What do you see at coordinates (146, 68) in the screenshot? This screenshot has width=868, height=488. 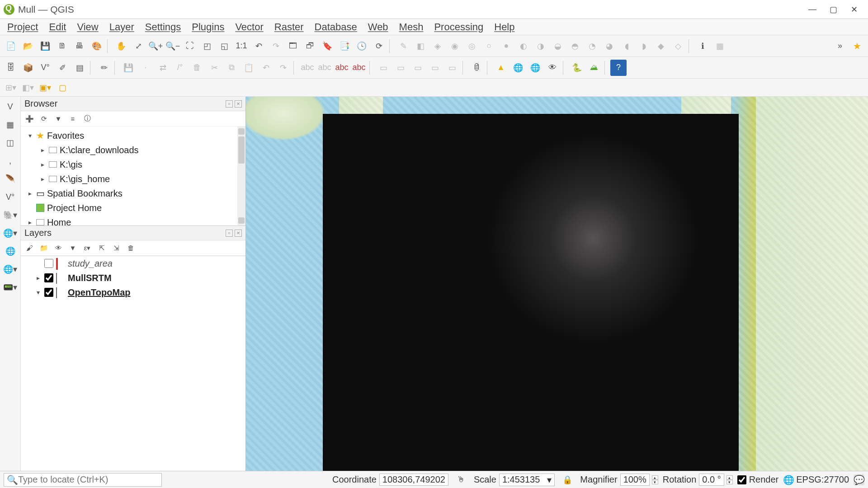 I see `add-feature-icon: ·` at bounding box center [146, 68].